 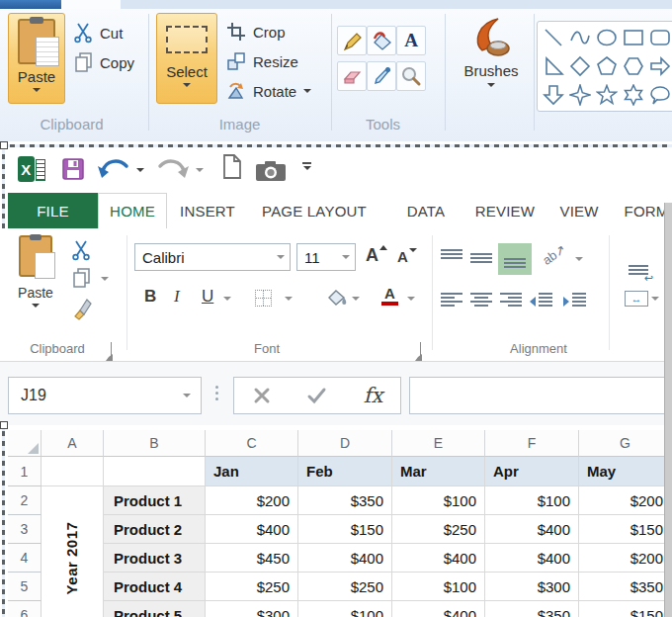 What do you see at coordinates (140, 170) in the screenshot?
I see `undo-dropdown-icon` at bounding box center [140, 170].